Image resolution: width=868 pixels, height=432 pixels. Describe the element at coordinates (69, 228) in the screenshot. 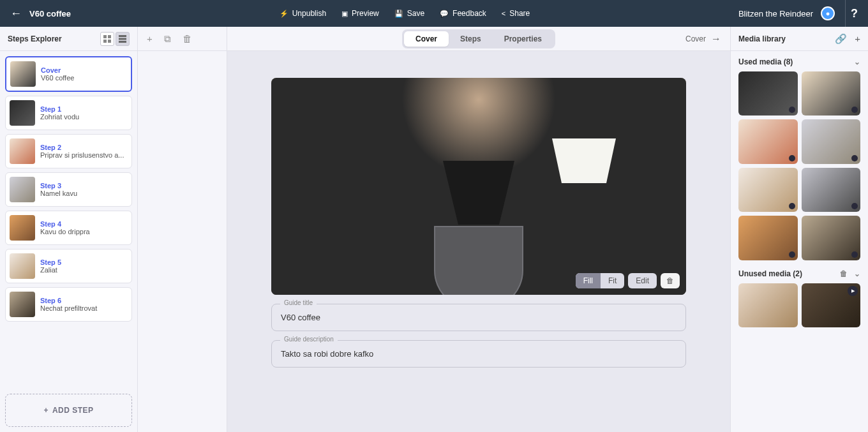

I see `step-item: Step 4Kavu do drippra` at that location.